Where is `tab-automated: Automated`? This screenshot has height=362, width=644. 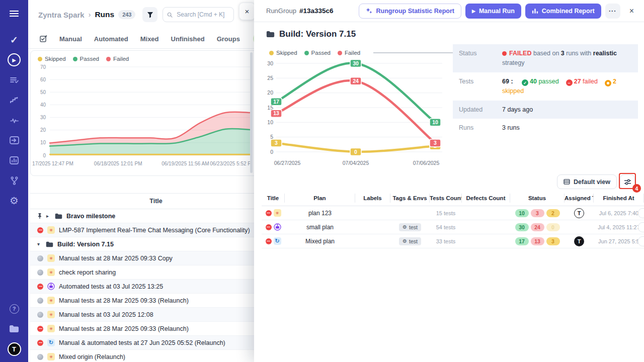
tab-automated: Automated is located at coordinates (111, 39).